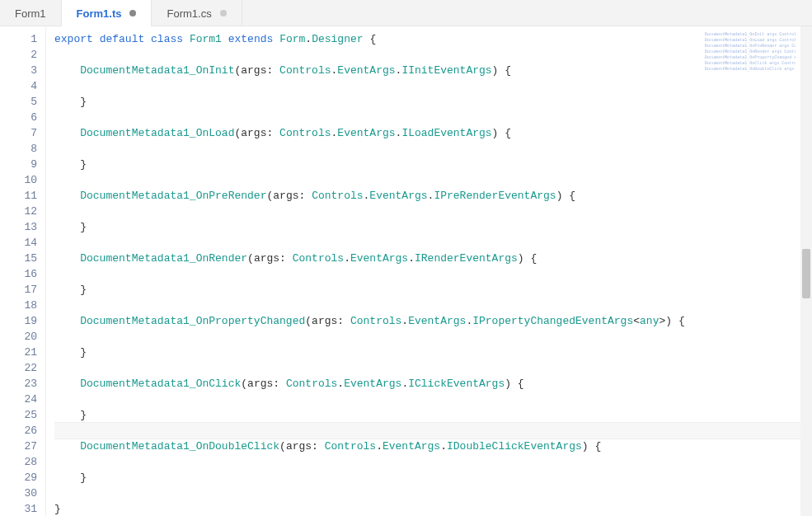 The image size is (812, 516). I want to click on line-number: 11, so click(18, 196).